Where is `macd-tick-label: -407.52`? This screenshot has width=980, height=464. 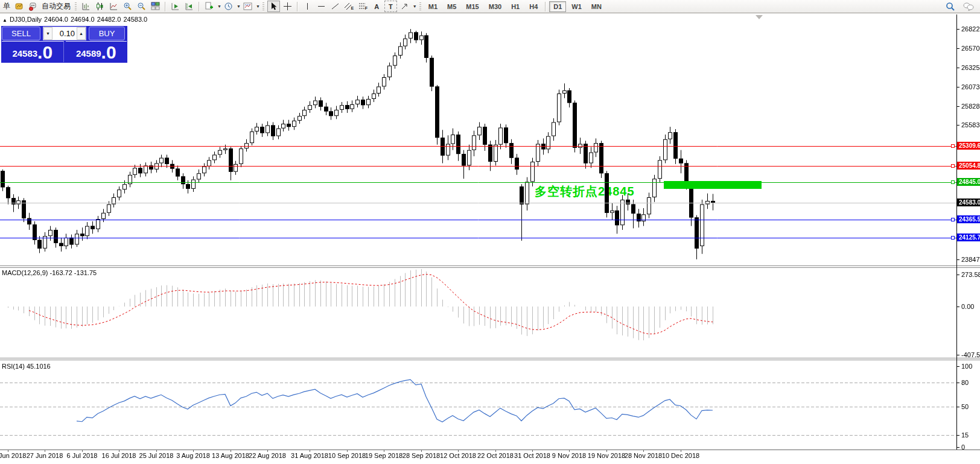 macd-tick-label: -407.52 is located at coordinates (970, 355).